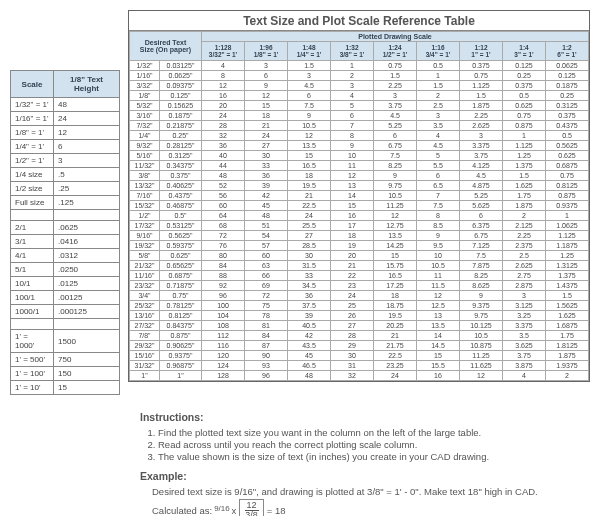  Describe the element at coordinates (66, 388) in the screenshot. I see `small-row: 1' = 10'15` at that location.